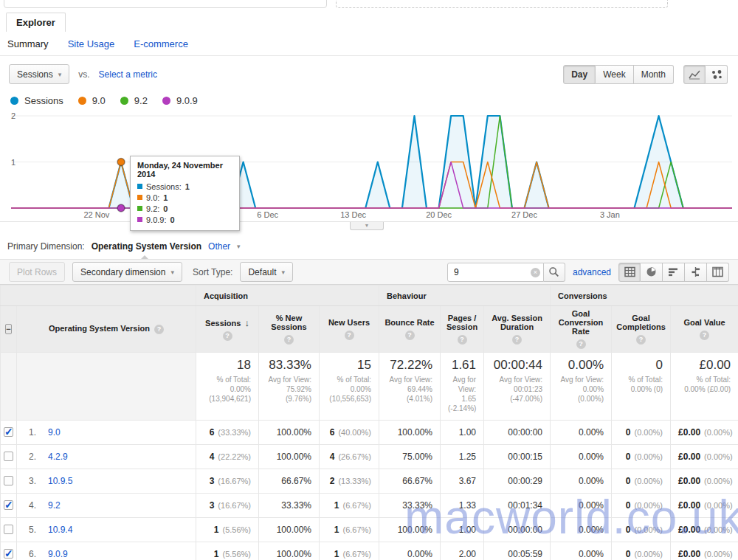 The width and height of the screenshot is (738, 560). Describe the element at coordinates (58, 554) in the screenshot. I see `os-version-link: 9.0.9` at that location.